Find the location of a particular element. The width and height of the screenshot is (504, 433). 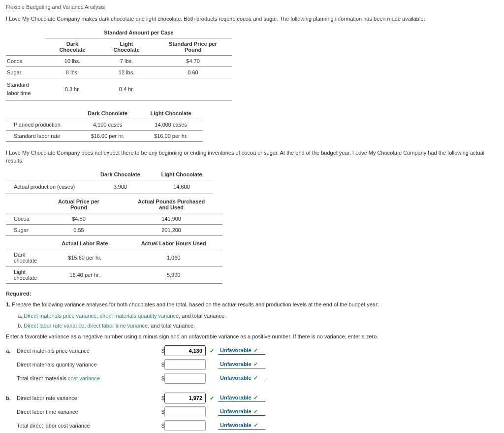

input-dm-qty-variance is located at coordinates (185, 365).